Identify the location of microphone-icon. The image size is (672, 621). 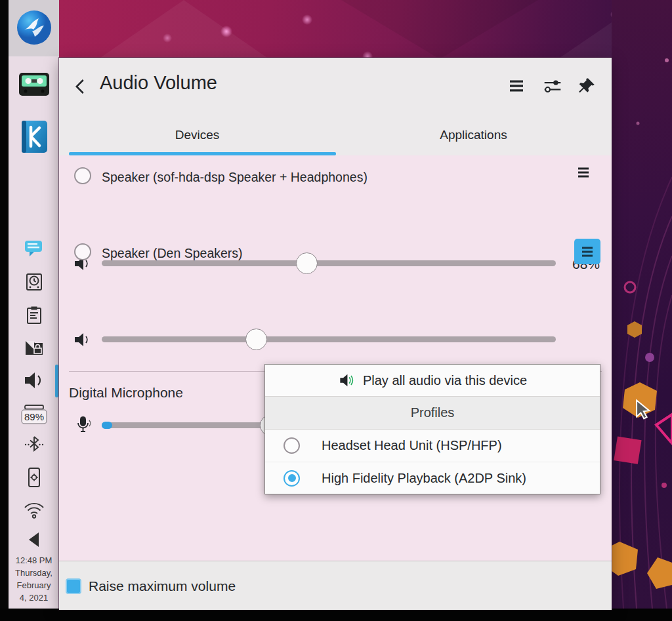
(85, 426).